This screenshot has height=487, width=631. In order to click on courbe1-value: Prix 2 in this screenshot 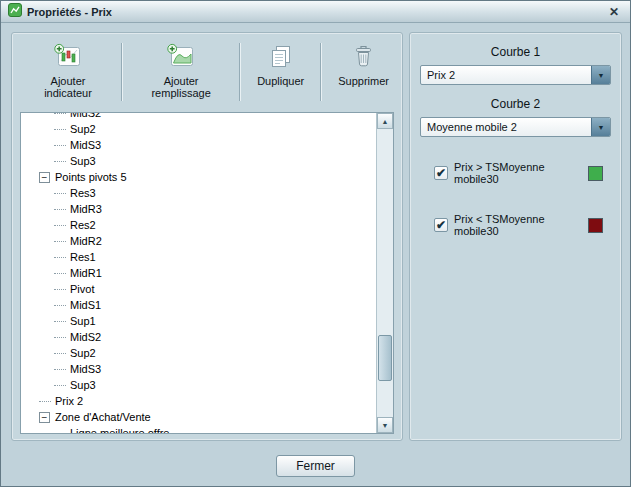, I will do `click(506, 75)`.